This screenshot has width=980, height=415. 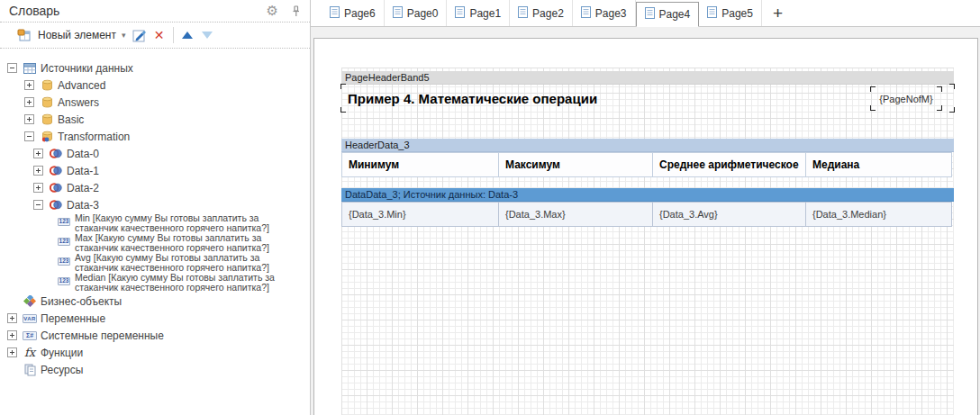 I want to click on variables-icon: VAR, so click(x=30, y=319).